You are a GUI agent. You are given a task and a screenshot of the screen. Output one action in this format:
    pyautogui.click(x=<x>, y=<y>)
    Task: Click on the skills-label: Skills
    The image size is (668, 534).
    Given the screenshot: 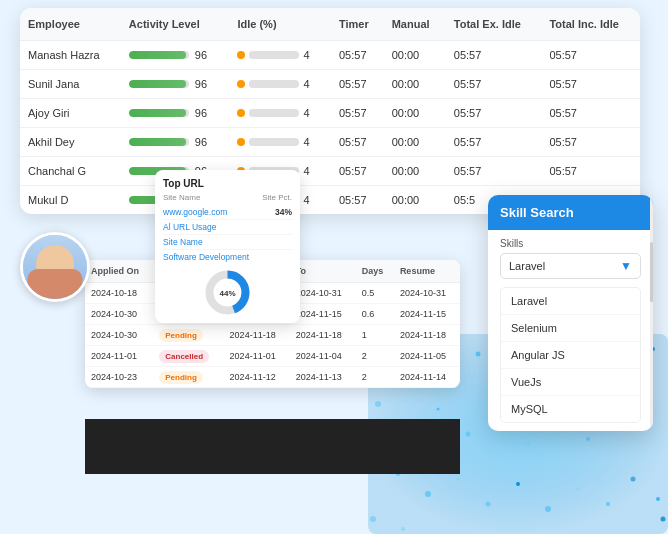 What is the action you would take?
    pyautogui.click(x=570, y=244)
    